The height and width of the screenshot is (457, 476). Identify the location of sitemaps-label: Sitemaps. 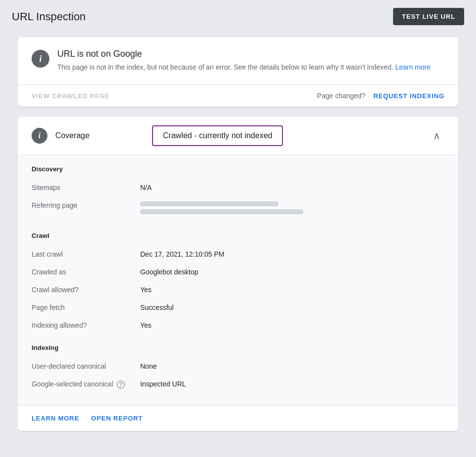
(86, 188).